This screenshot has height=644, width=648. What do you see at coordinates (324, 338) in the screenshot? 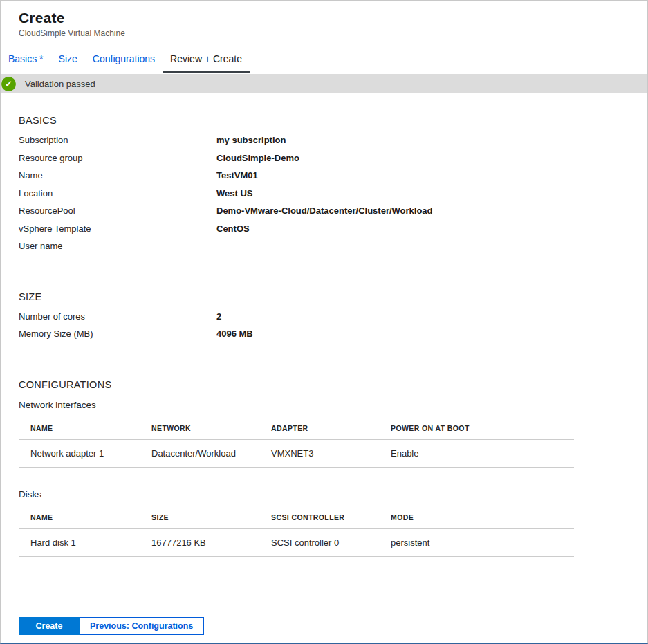
I see `kv-row-memory-size: Memory Size (MB) 4096 MB` at bounding box center [324, 338].